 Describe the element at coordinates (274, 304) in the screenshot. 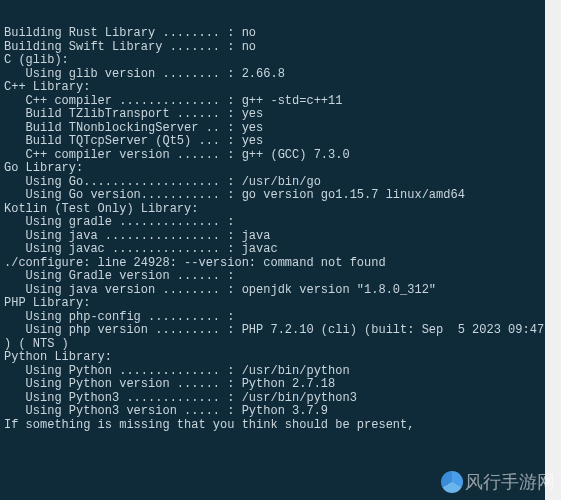

I see `terminal-line: PHP Library:` at that location.